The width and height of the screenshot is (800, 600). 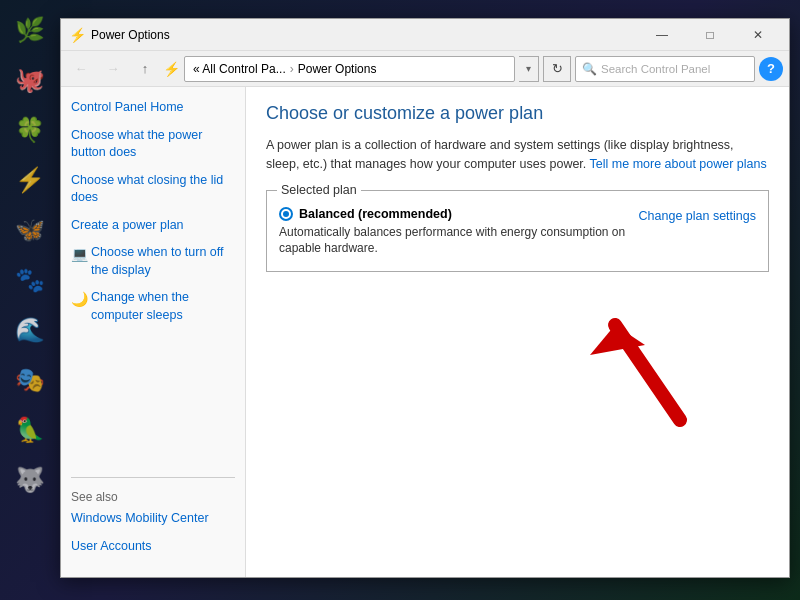 I want to click on maximize-button: □, so click(x=710, y=35).